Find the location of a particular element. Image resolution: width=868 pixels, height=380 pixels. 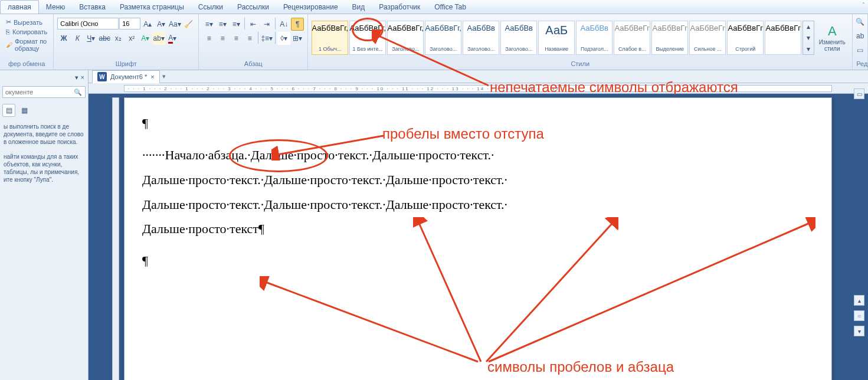

tab-developer: Разработчик is located at coordinates (399, 7).